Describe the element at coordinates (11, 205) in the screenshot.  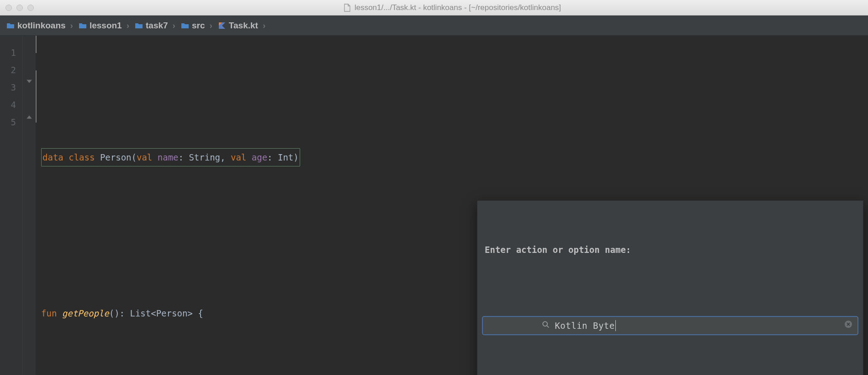
I see `line-number-gutter: 1 2 3 4 5` at that location.